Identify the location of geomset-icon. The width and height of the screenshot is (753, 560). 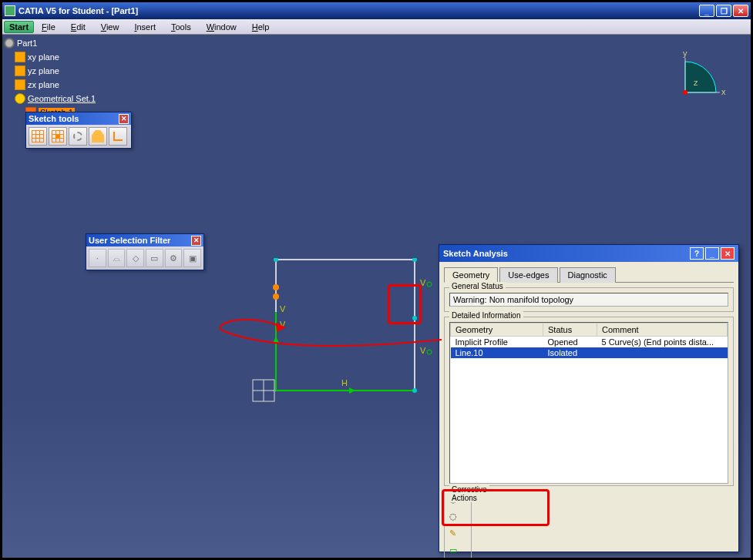
(20, 99).